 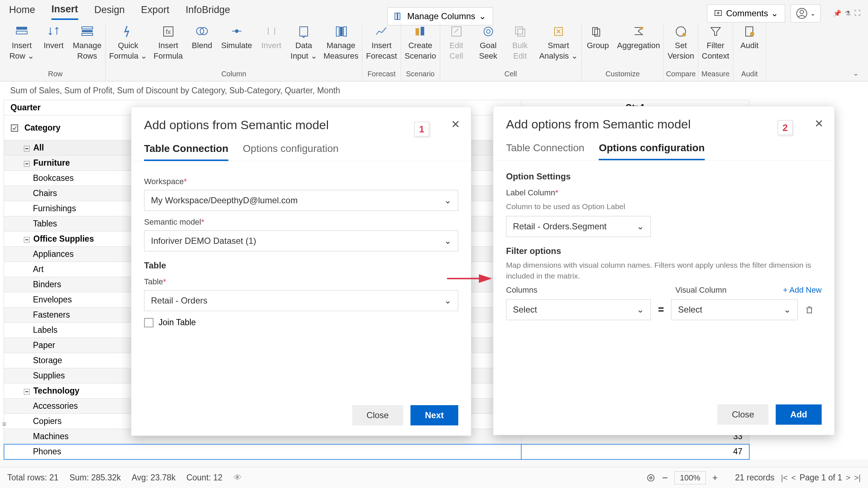 What do you see at coordinates (378, 415) in the screenshot?
I see `modal1-close-button: Close` at bounding box center [378, 415].